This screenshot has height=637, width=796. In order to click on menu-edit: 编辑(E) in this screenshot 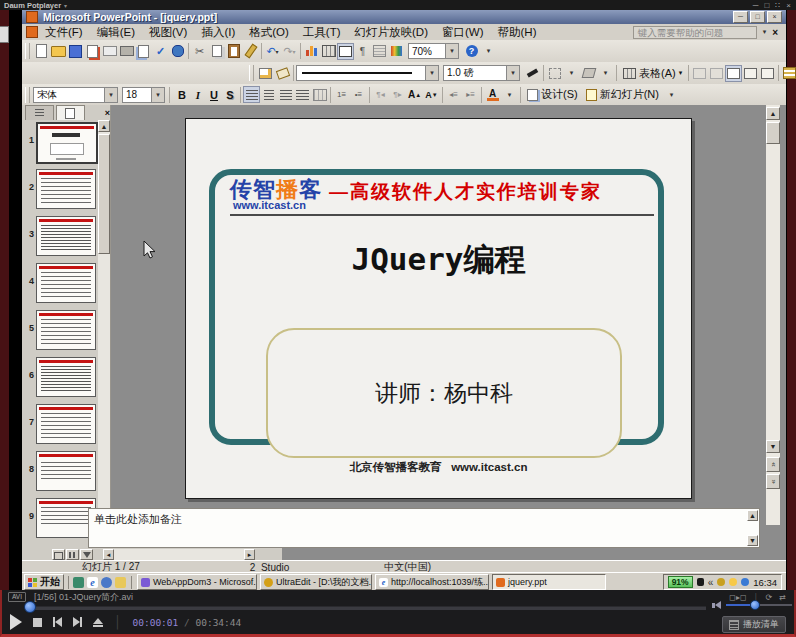, I will do `click(116, 32)`.